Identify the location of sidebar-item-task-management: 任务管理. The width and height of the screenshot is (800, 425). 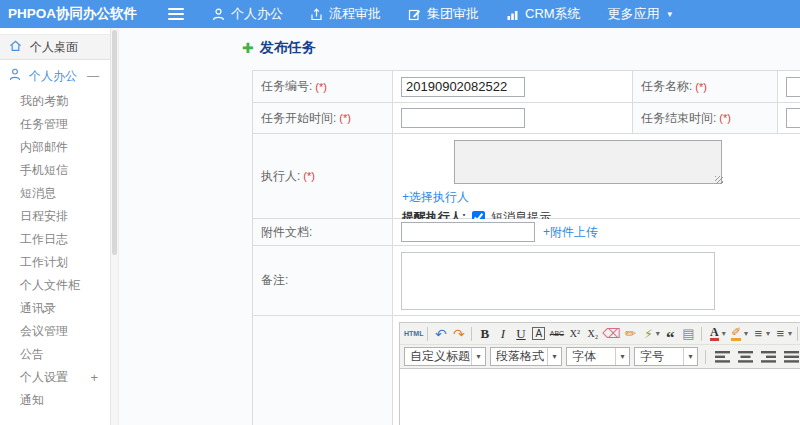
(55, 124).